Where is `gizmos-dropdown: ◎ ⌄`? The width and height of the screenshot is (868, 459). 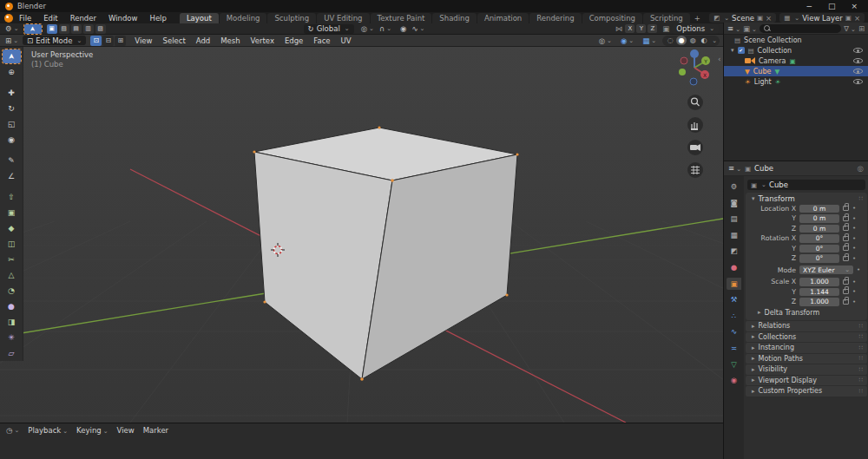
gizmos-dropdown: ◎ ⌄ is located at coordinates (606, 40).